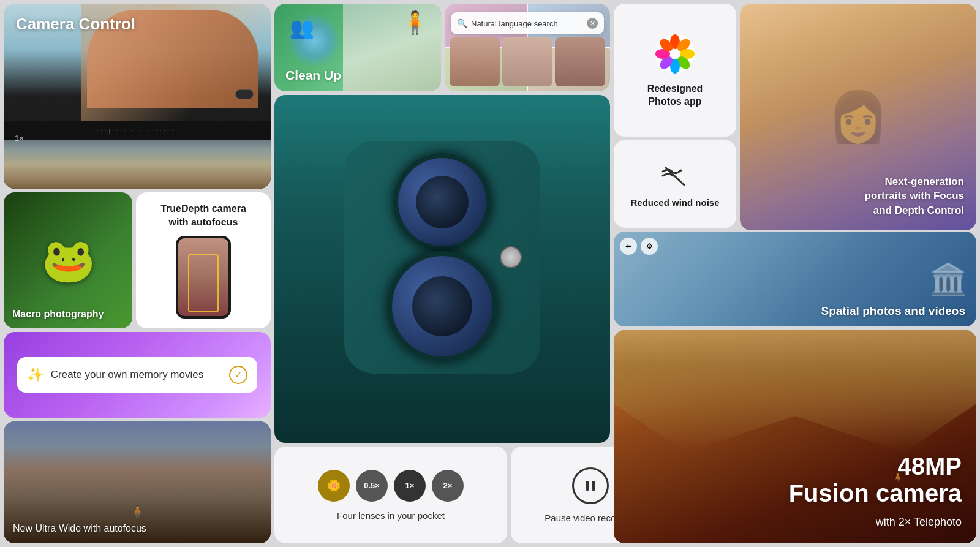 This screenshot has height=547, width=980. What do you see at coordinates (590, 486) in the screenshot?
I see `pause-icon` at bounding box center [590, 486].